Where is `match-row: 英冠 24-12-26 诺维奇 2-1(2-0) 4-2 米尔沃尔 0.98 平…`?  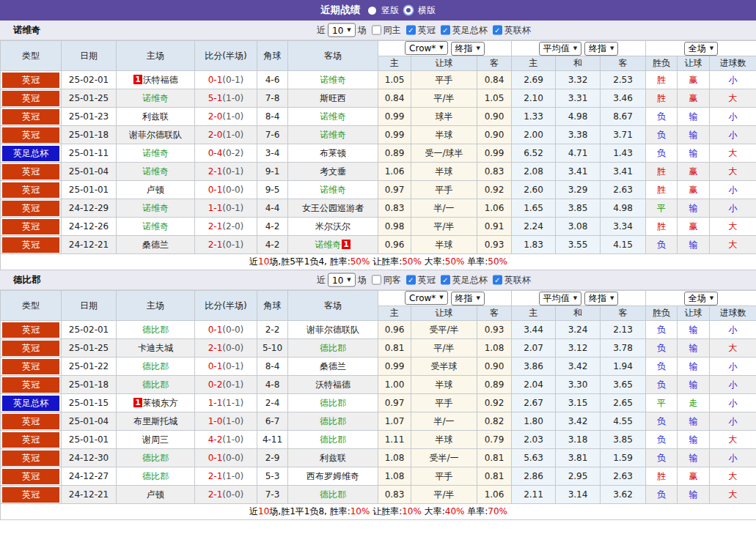 match-row: 英冠 24-12-26 诺维奇 2-1(2-0) 4-2 米尔沃尔 0.98 平… is located at coordinates (378, 227).